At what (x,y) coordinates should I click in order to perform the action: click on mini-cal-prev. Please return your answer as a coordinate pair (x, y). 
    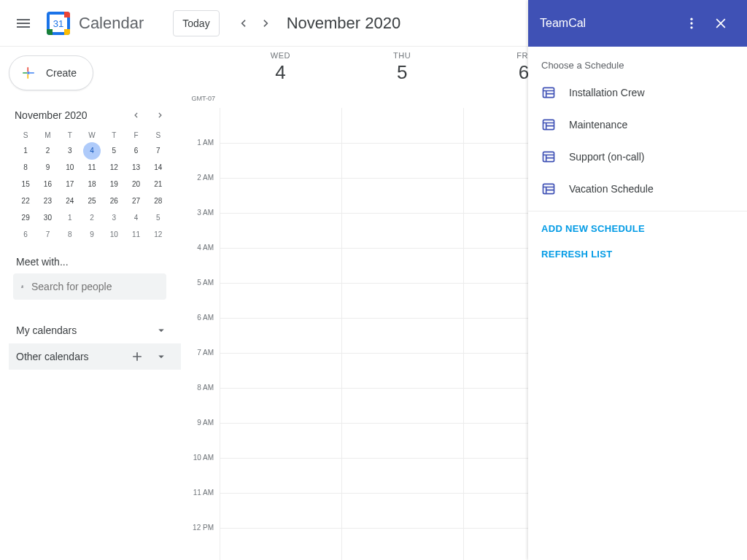
    Looking at the image, I should click on (136, 115).